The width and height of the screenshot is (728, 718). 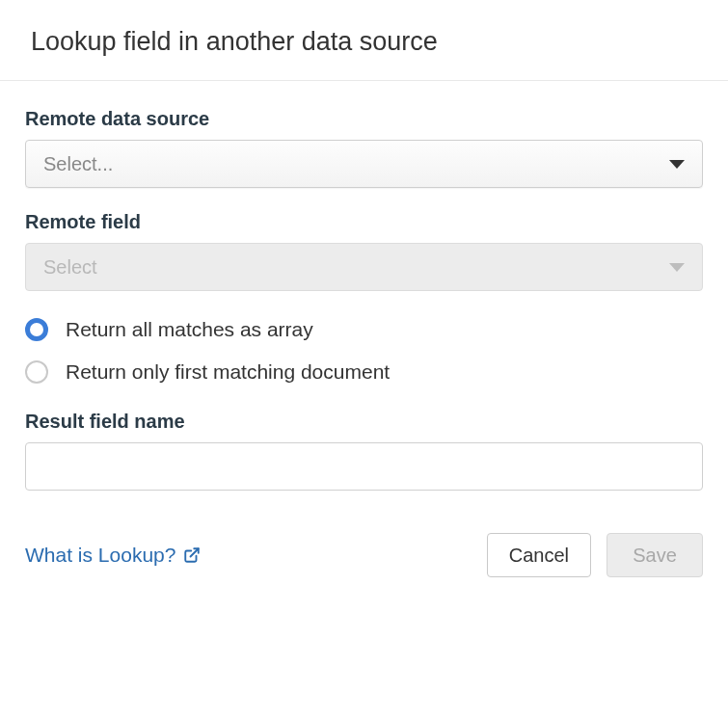 I want to click on dialog-title: Lookup field in another data source, so click(x=364, y=42).